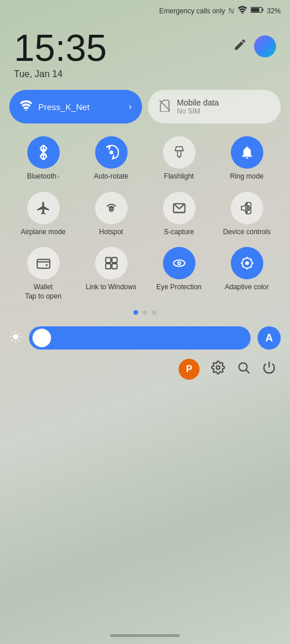 The width and height of the screenshot is (290, 644). Describe the element at coordinates (247, 158) in the screenshot. I see `ringmode-toggle: Ring mode` at that location.